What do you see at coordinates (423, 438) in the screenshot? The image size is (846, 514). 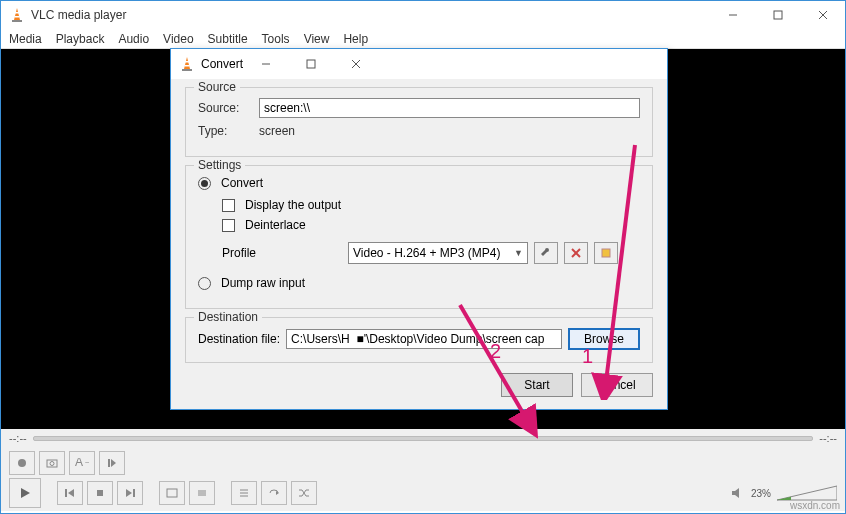 I see `seekbar: --:-- --:--` at bounding box center [423, 438].